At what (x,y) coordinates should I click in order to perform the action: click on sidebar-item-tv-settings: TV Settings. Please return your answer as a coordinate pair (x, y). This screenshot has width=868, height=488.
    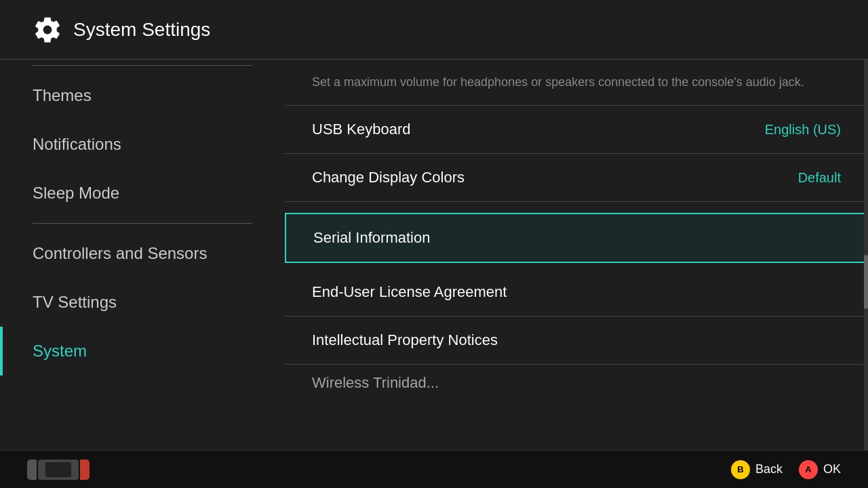
    Looking at the image, I should click on (142, 302).